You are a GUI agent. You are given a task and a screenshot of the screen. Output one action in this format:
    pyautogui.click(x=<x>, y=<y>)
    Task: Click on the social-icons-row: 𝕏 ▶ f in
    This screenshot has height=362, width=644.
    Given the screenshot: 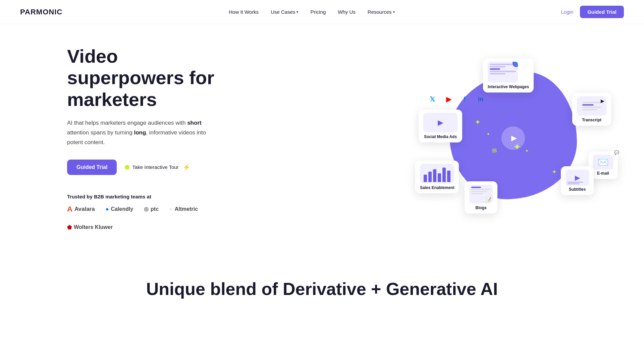 What is the action you would take?
    pyautogui.click(x=457, y=99)
    